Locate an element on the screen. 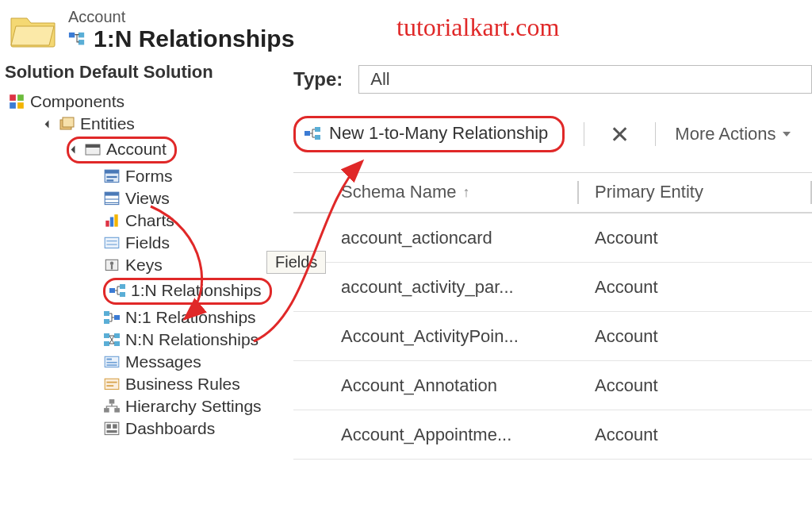 This screenshot has width=812, height=527. entity-label: Account is located at coordinates (181, 17).